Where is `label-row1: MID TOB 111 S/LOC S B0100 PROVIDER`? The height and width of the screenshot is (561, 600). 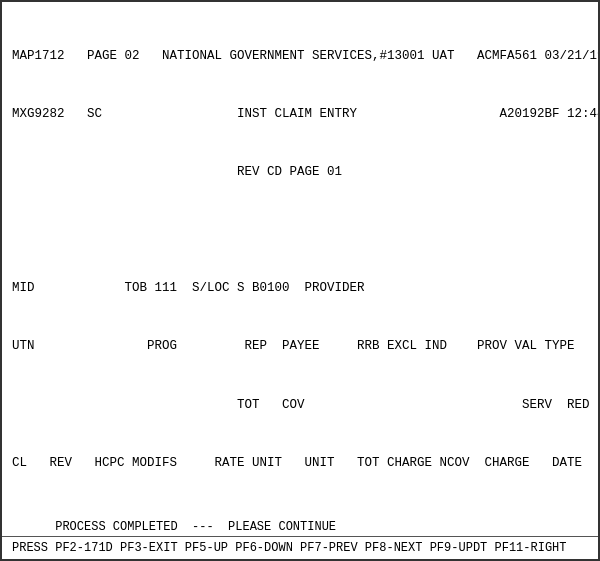
label-row1: MID TOB 111 S/LOC S B0100 PROVIDER is located at coordinates (300, 288).